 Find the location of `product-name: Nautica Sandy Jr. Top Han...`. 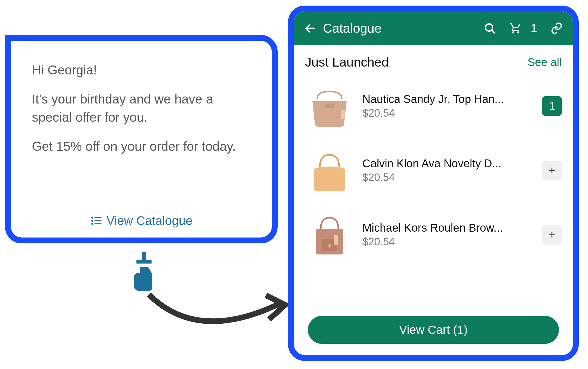

product-name: Nautica Sandy Jr. Top Han... is located at coordinates (448, 99).